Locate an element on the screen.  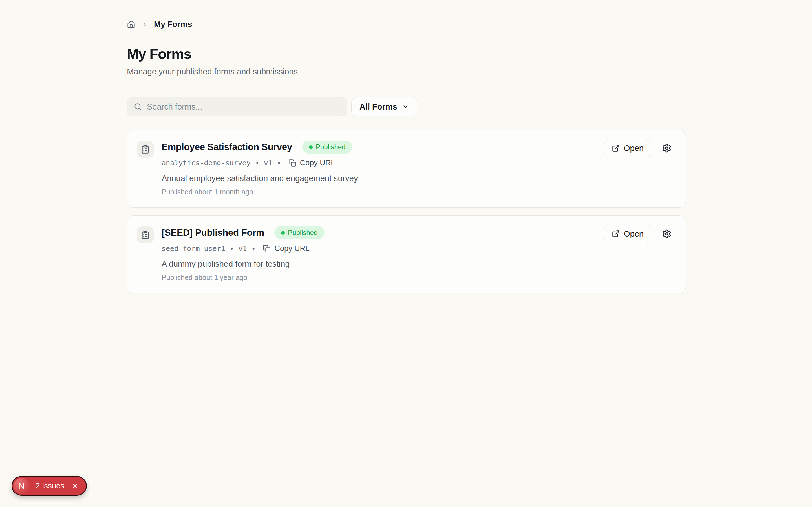
page-subtitle: Manage your published forms and submissi… is located at coordinates (406, 72).